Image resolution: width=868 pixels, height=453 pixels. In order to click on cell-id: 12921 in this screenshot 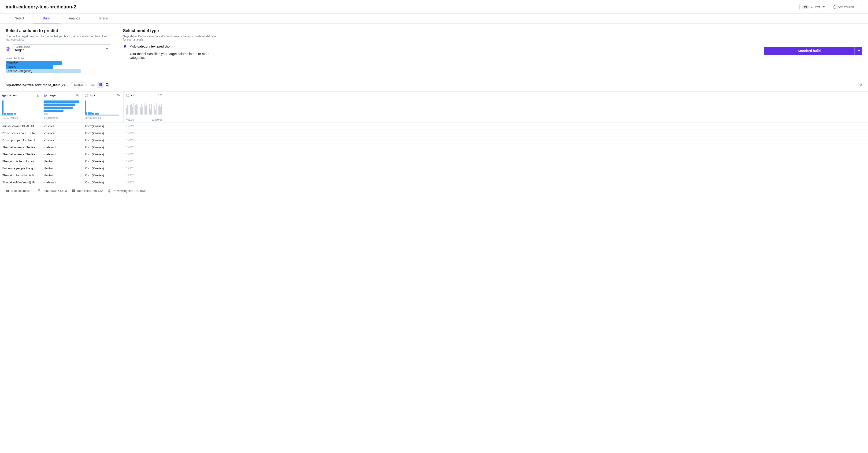, I will do `click(144, 126)`.